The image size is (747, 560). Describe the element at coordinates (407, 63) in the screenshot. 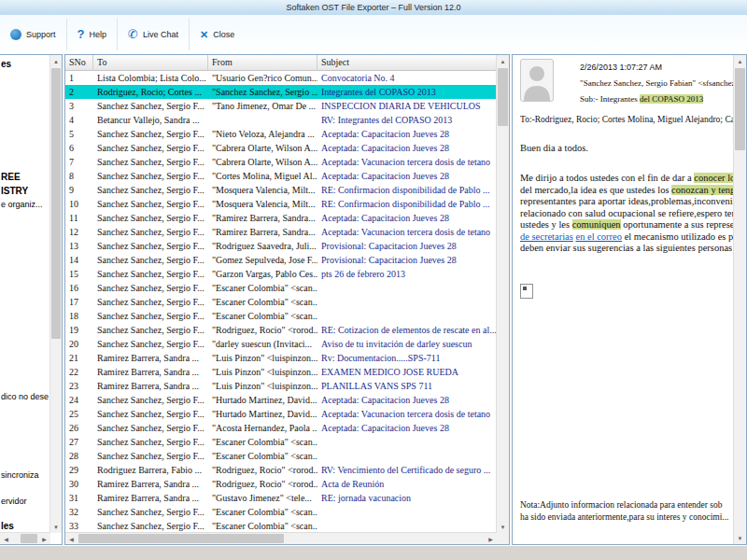

I see `column-header-subject: Subject` at that location.